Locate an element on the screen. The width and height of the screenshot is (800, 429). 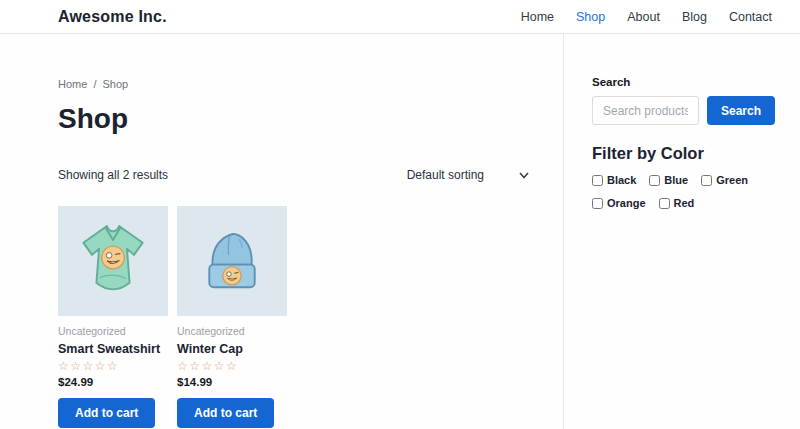
page-title: Shop is located at coordinates (294, 119).